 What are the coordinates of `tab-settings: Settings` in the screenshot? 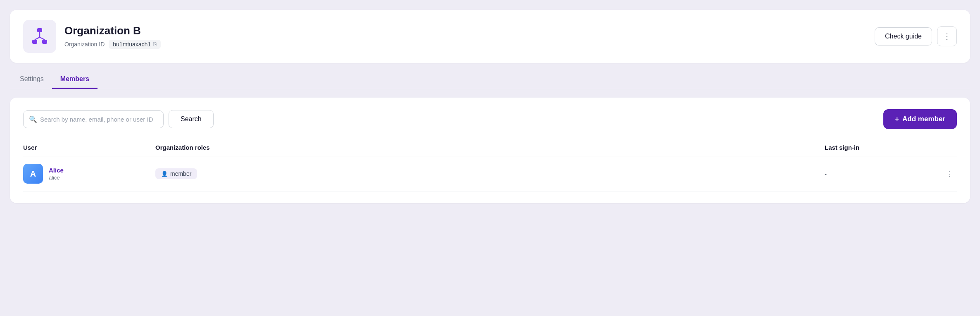 It's located at (32, 80).